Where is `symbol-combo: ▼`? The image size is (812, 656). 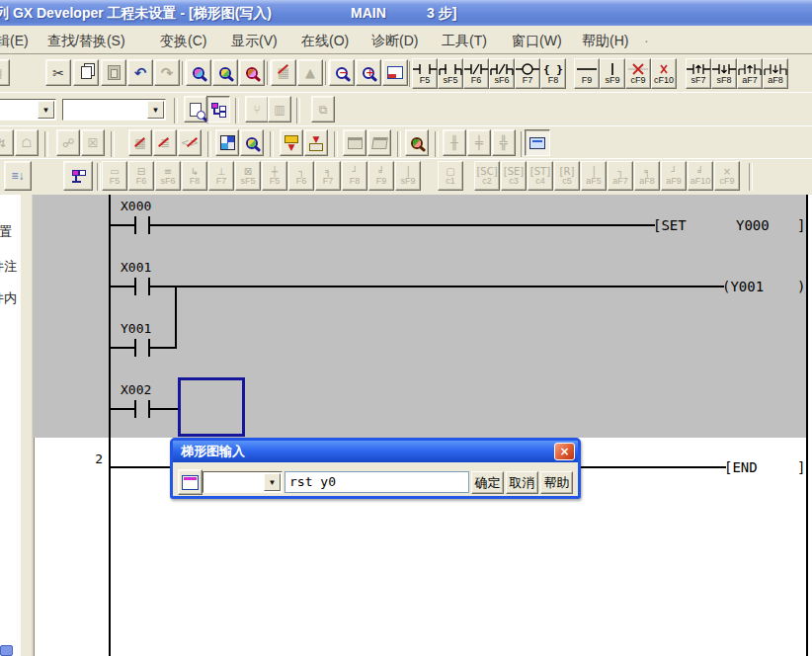
symbol-combo: ▼ is located at coordinates (243, 482).